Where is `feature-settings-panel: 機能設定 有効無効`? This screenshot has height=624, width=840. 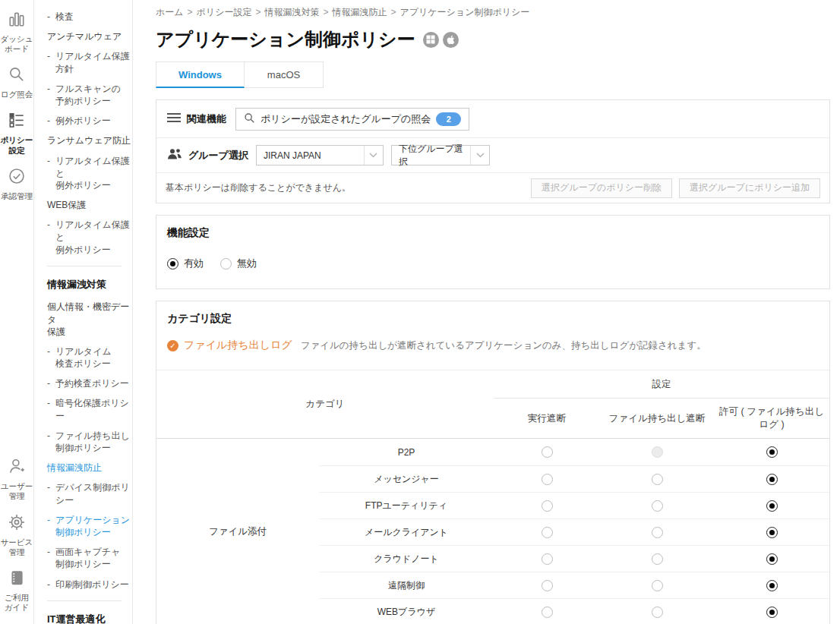
feature-settings-panel: 機能設定 有効無効 is located at coordinates (493, 252).